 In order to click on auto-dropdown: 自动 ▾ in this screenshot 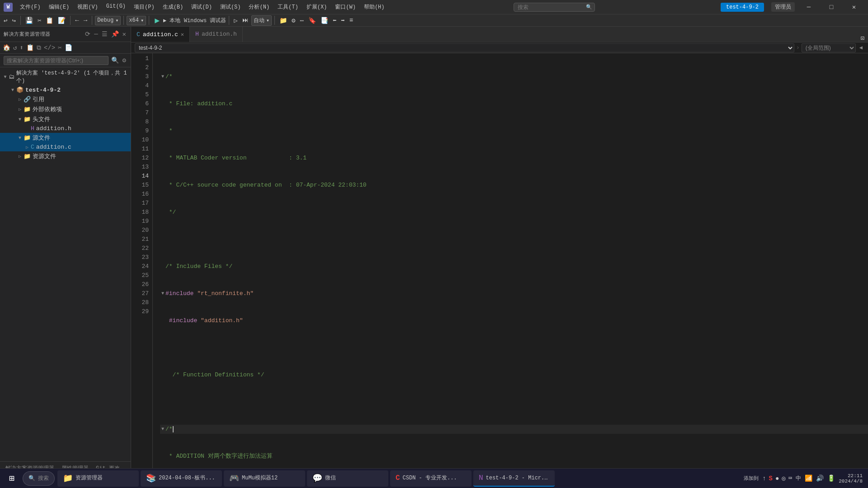, I will do `click(261, 21)`.